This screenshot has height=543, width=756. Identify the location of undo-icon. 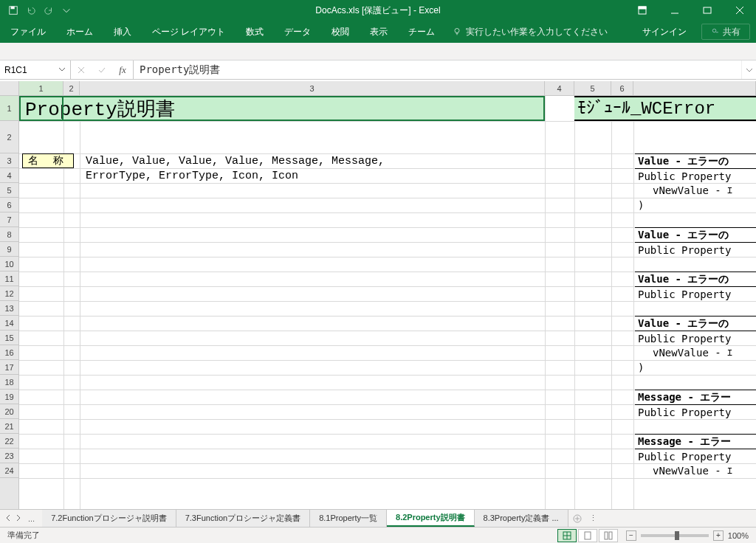
(31, 10).